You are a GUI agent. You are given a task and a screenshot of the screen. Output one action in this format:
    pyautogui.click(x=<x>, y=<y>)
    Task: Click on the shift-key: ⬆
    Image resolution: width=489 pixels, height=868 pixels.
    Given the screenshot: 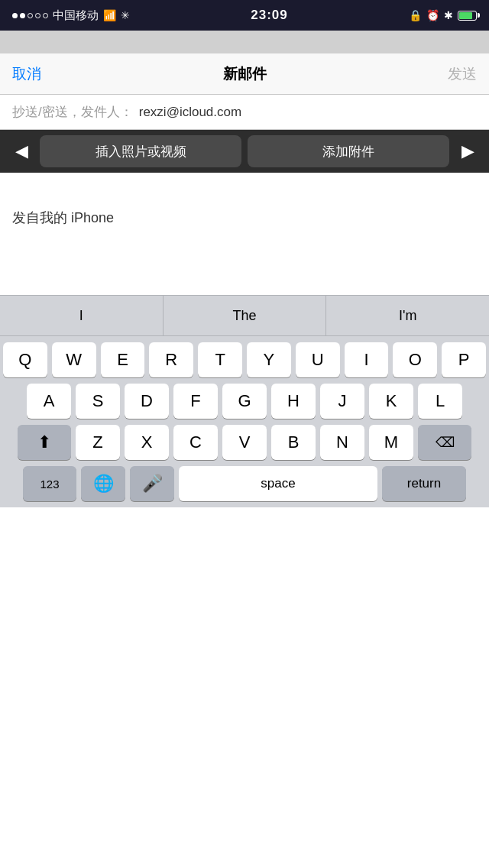 What is the action you would take?
    pyautogui.click(x=44, y=442)
    